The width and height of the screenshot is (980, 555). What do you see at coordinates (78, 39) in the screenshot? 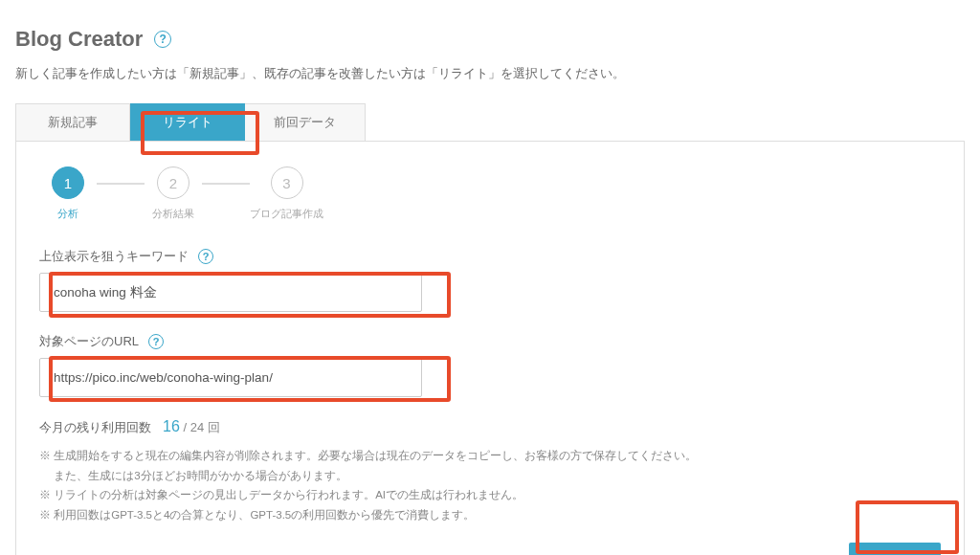
I see `page-title: Blog Creator` at bounding box center [78, 39].